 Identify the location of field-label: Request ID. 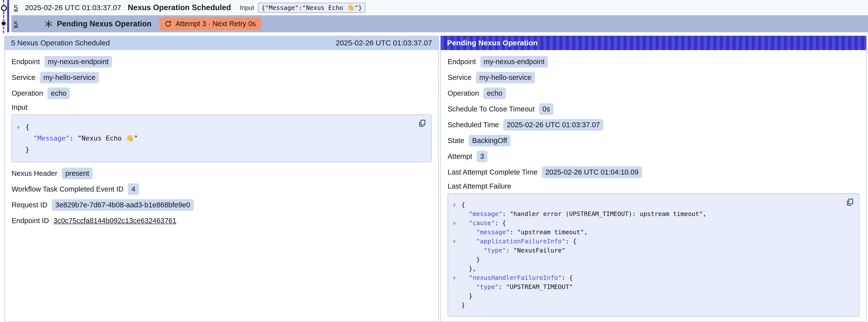
(30, 205).